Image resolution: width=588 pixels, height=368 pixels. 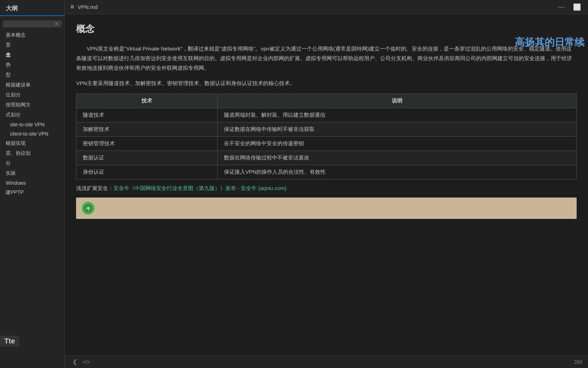 What do you see at coordinates (32, 24) in the screenshot?
I see `sidebar-search-container: ✕` at bounding box center [32, 24].